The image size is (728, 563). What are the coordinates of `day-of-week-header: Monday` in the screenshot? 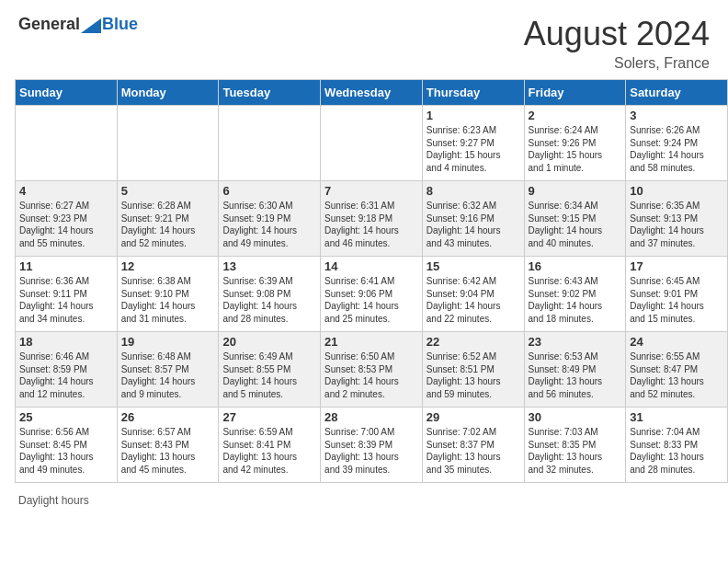 It's located at (167, 93).